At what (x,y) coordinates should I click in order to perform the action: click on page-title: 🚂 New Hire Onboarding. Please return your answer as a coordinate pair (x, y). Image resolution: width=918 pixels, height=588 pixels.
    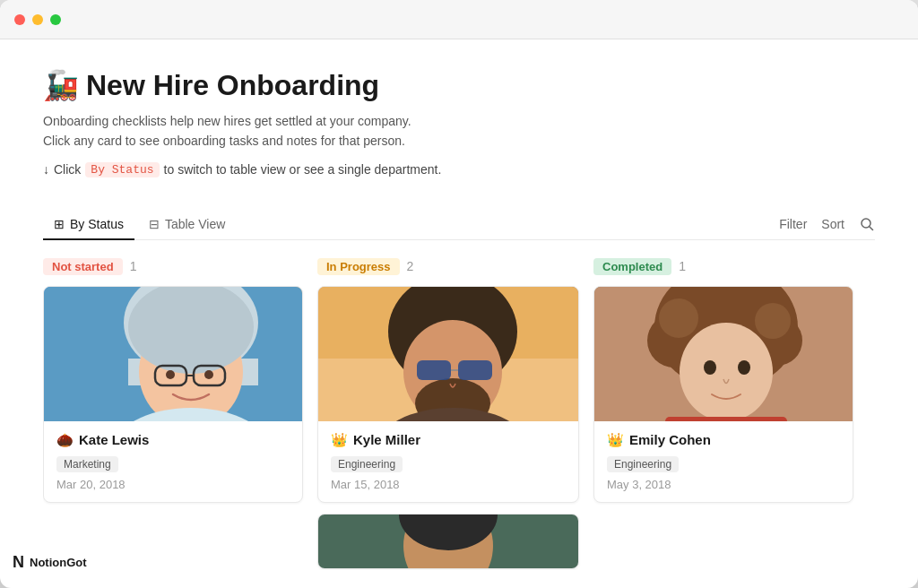
    Looking at the image, I should click on (459, 85).